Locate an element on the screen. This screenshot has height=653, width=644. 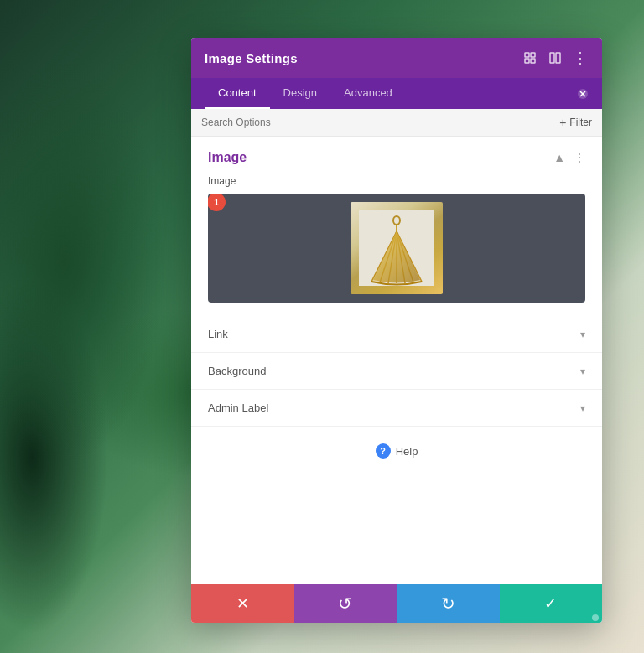
more-vertical-icon: ⋮ is located at coordinates (580, 58).